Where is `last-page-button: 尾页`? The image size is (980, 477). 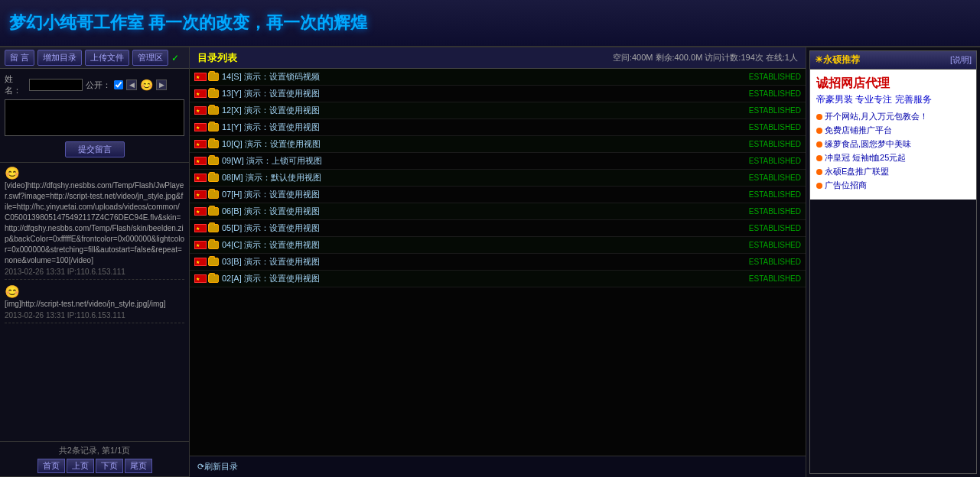 last-page-button: 尾页 is located at coordinates (138, 466).